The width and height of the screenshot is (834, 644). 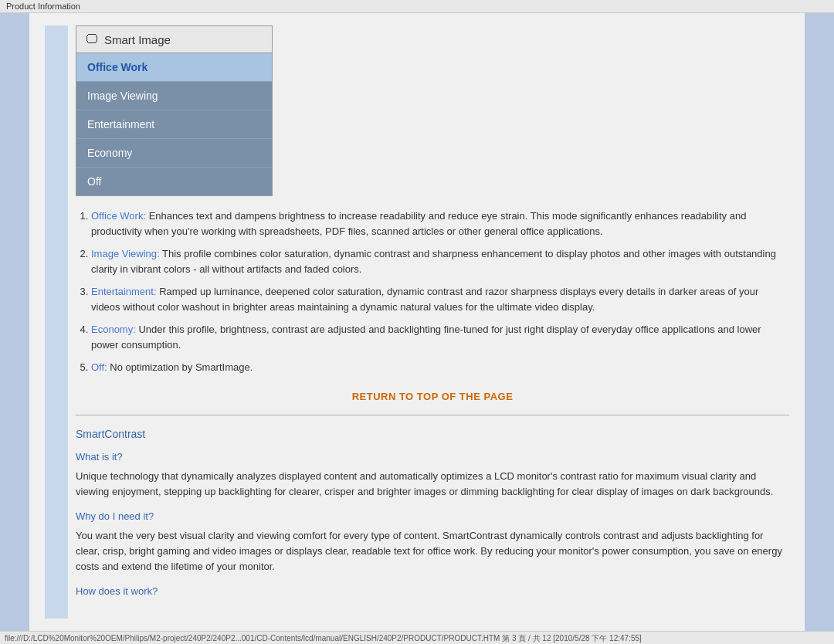 I want to click on return-to-top-link: RETURN TO TOP OF THE PAGE, so click(x=432, y=397).